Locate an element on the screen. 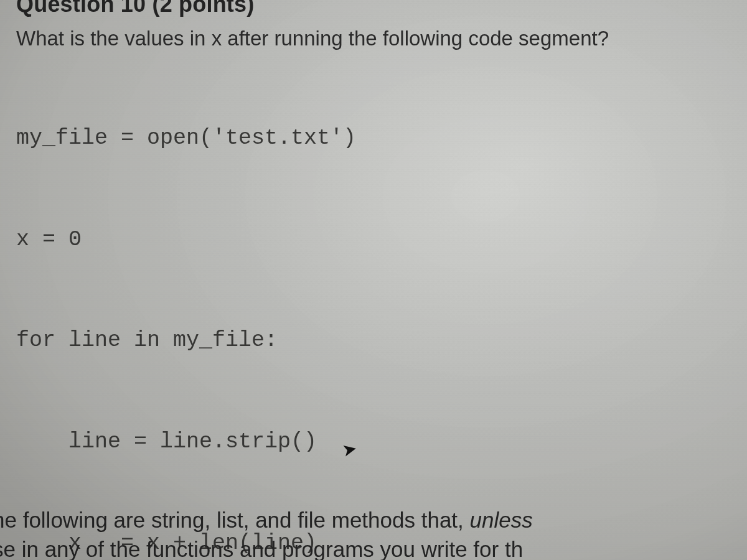  footer-line2: se in any of the functions and programs … is located at coordinates (261, 549).